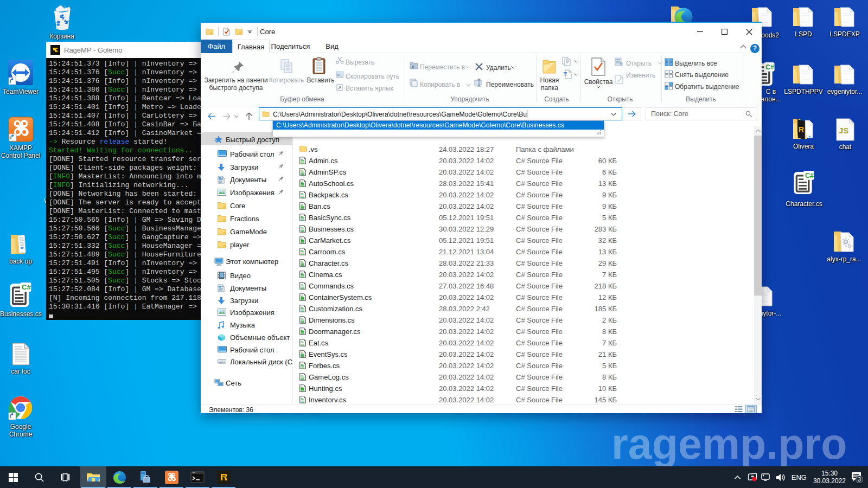 Image resolution: width=868 pixels, height=488 pixels. Describe the element at coordinates (801, 130) in the screenshot. I see `svg-text: R` at that location.